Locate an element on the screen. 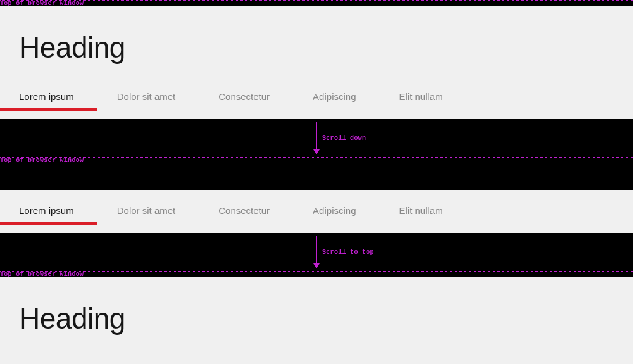  viewport-marker-3: Top of browser window is located at coordinates (316, 274).